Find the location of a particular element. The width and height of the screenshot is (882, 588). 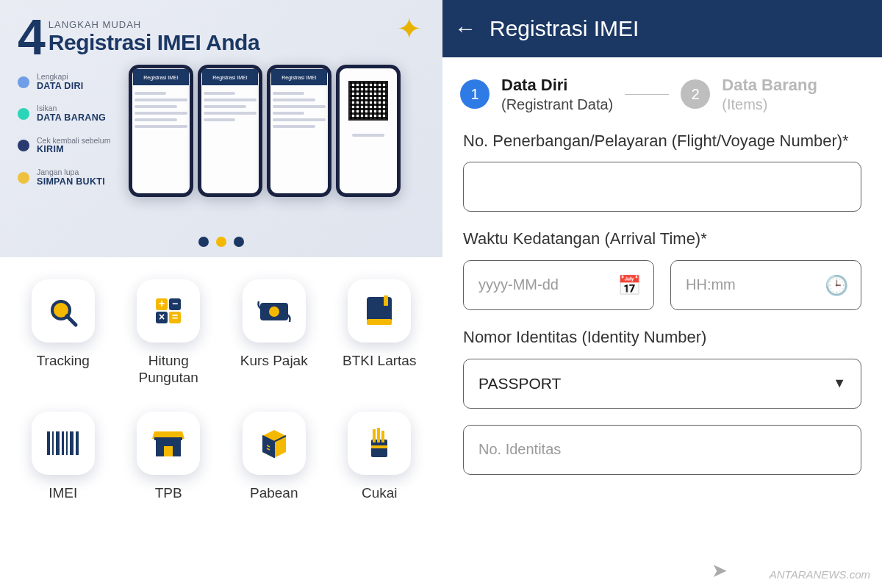

tile-tpb: TPB is located at coordinates (169, 457).